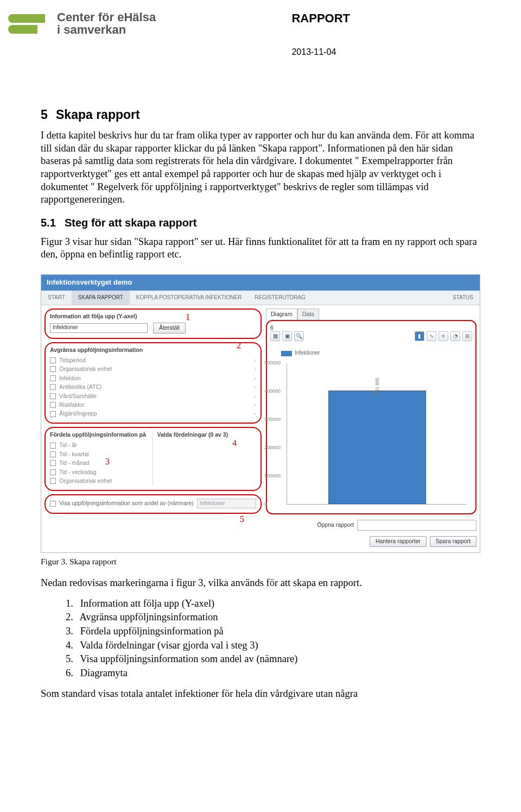 This screenshot has height=812, width=521. What do you see at coordinates (100, 463) in the screenshot?
I see `distribute-row: Tid - månad` at bounding box center [100, 463].